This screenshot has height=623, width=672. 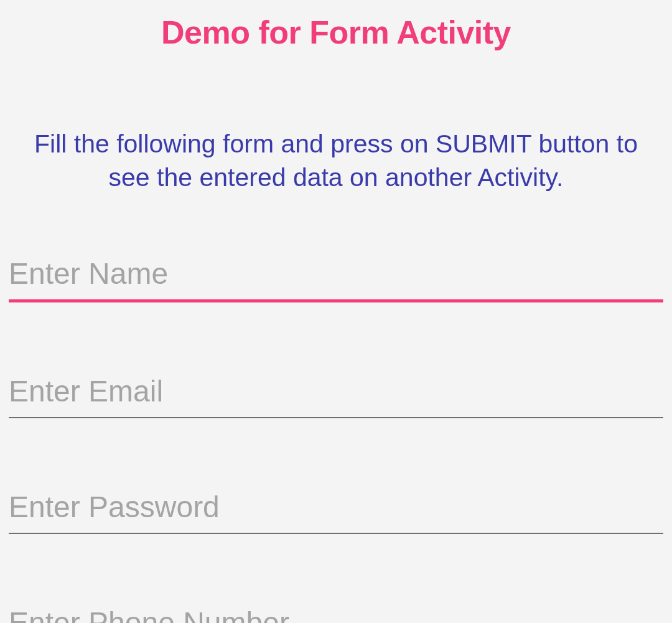 What do you see at coordinates (336, 32) in the screenshot?
I see `page-title: Demo for Form Activity` at bounding box center [336, 32].